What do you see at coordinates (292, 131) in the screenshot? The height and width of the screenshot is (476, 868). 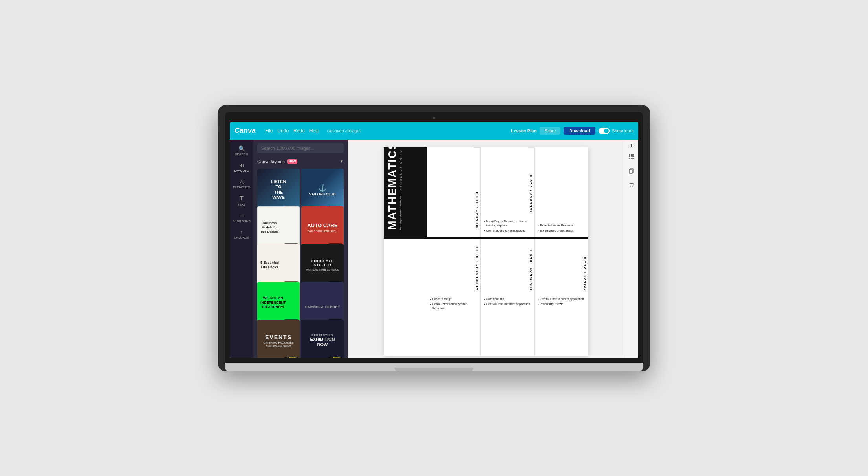 I see `topbar-menu: File Undo Redo Help` at bounding box center [292, 131].